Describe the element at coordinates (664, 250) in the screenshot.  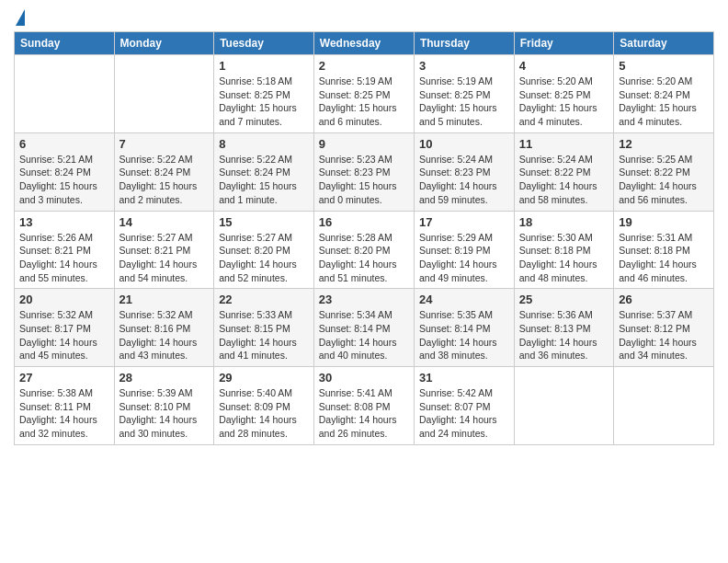
I see `calendar-cell: 19Sunrise: 5:31 AM Sunset: 8:18 PM Dayli…` at that location.